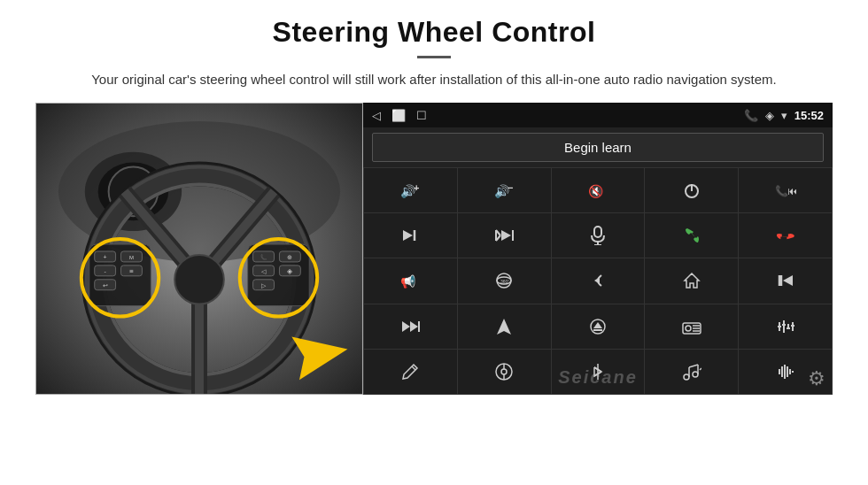  Describe the element at coordinates (505, 190) in the screenshot. I see `vol-down-btn: 🔊−` at that location.